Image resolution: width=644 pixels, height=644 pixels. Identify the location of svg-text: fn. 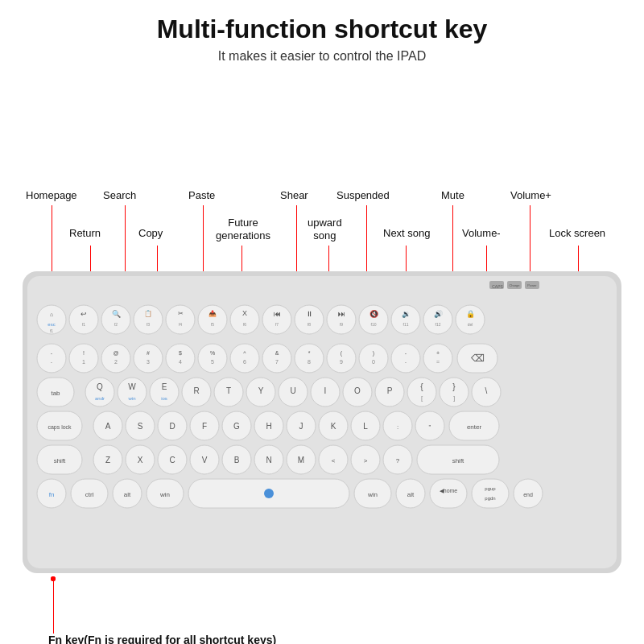
(52, 494).